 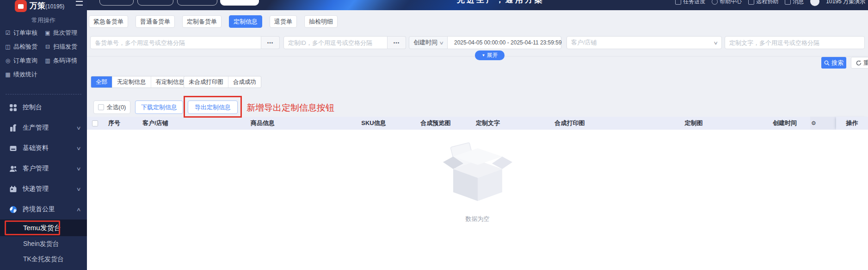 What do you see at coordinates (815, 3) in the screenshot?
I see `avatar` at bounding box center [815, 3].